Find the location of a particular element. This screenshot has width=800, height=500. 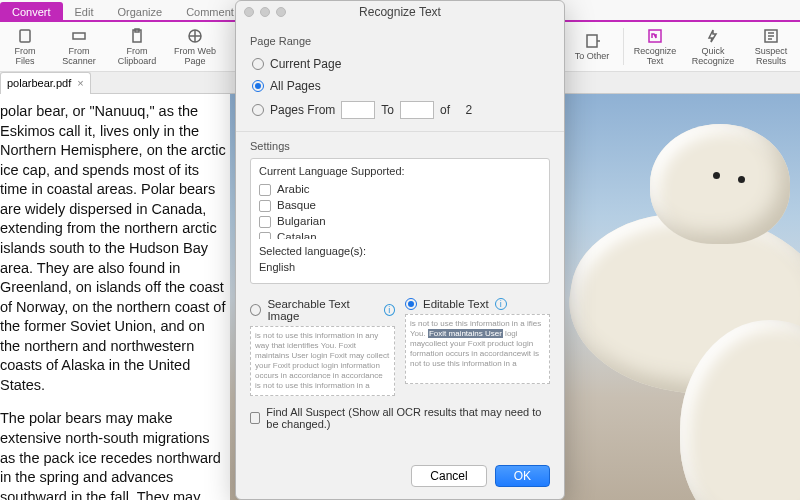

language-list: Arabic Basque Bulgarian Catalan is located at coordinates (400, 210).